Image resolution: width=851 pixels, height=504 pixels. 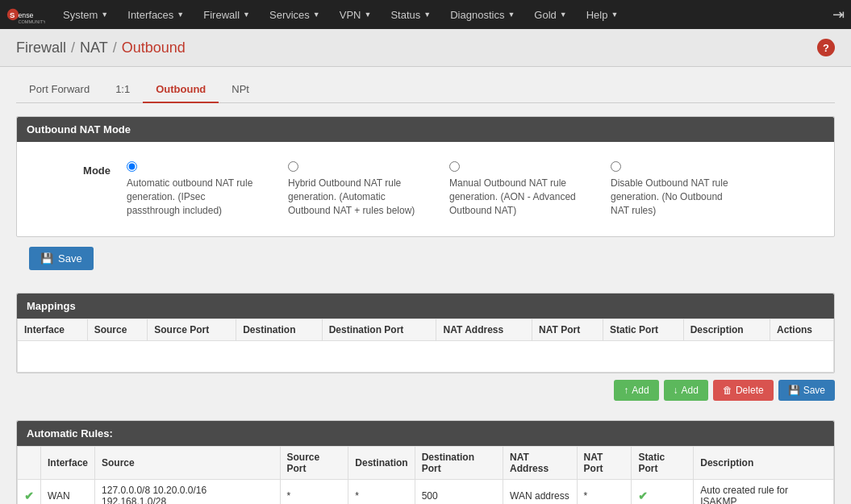 What do you see at coordinates (744, 390) in the screenshot?
I see `delete-button: 🗑 Delete` at bounding box center [744, 390].